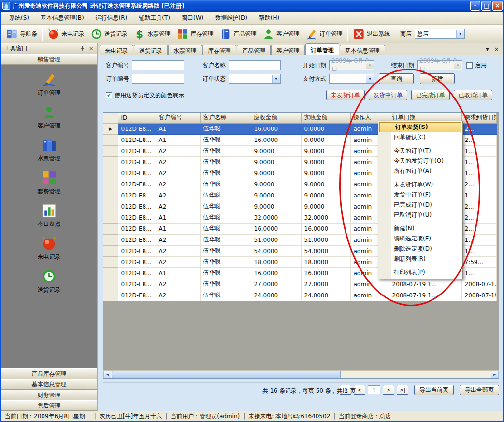 The height and width of the screenshot is (422, 504). What do you see at coordinates (49, 215) in the screenshot?
I see `sidebar-item-today: 今日盘点` at bounding box center [49, 215].